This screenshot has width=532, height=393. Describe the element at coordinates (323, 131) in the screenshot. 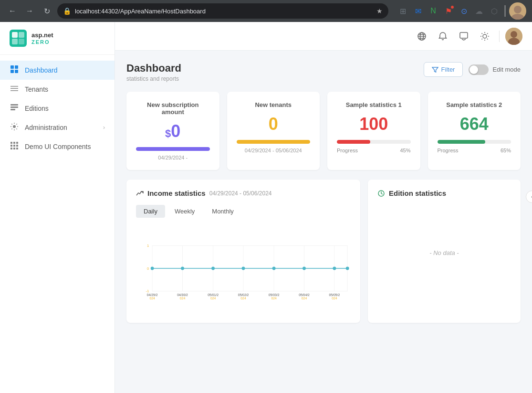

I see `stats-row: New subscription amount $0 04/29/2024 - …` at that location.